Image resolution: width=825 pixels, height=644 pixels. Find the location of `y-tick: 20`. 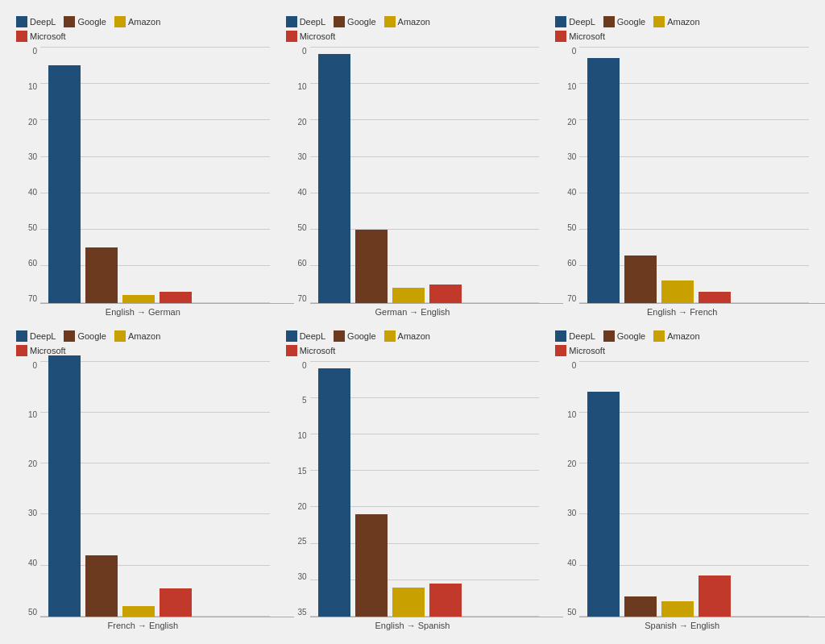

y-tick: 20 is located at coordinates (303, 506).